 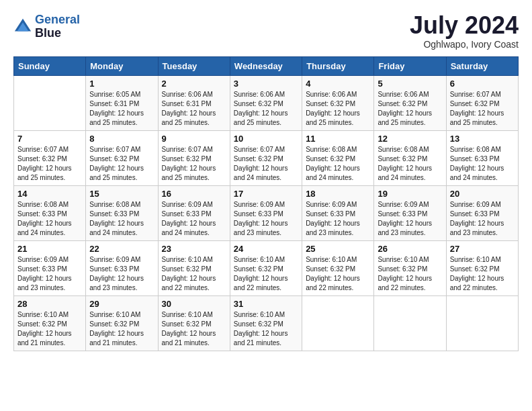 I want to click on calendar-cell: 7Sunrise: 6:07 AMSunset: 6:32 PMDaylight…, so click(x=50, y=158).